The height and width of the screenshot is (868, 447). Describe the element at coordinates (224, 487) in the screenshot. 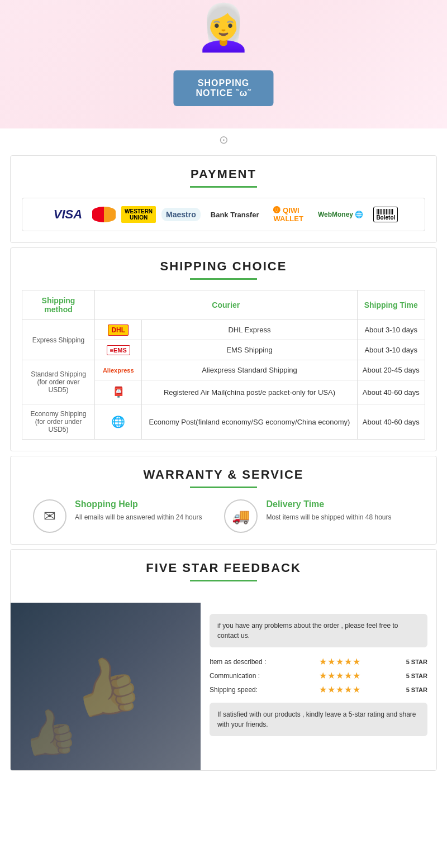

I see `warranty-underline` at that location.